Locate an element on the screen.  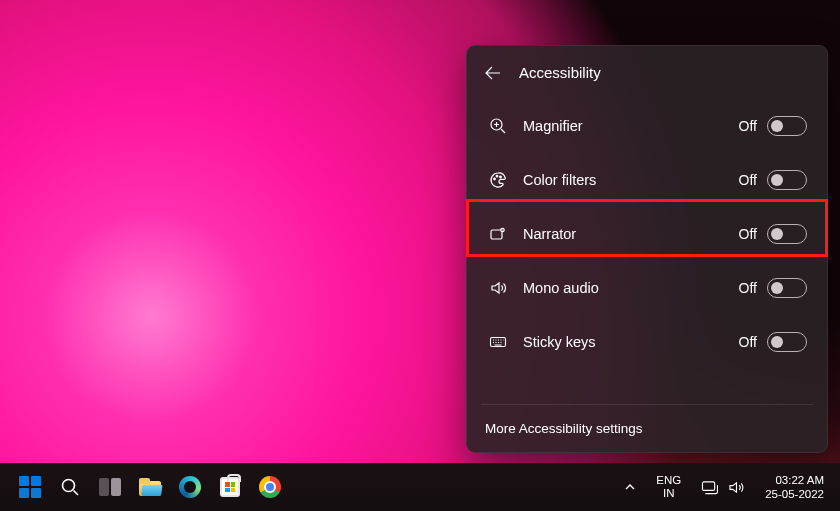
file-explorer-button is located at coordinates (150, 487).